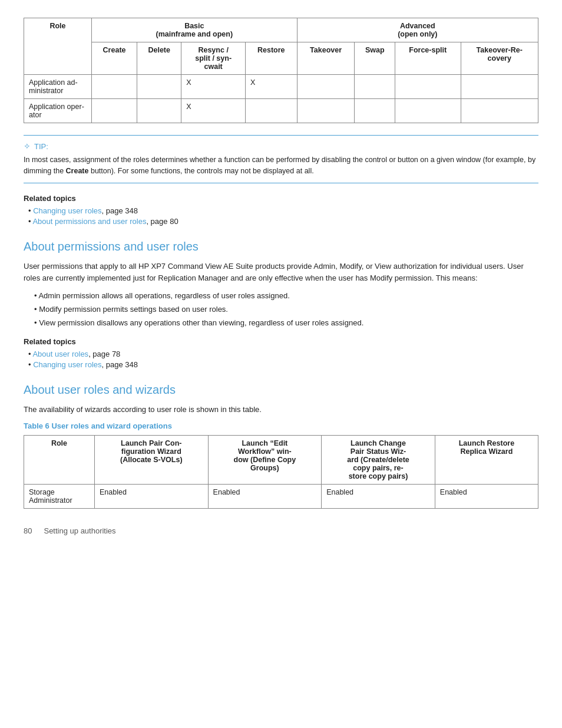  What do you see at coordinates (281, 309) in the screenshot?
I see `about-permissions-bullets: Admin permission allows all operations, …` at bounding box center [281, 309].